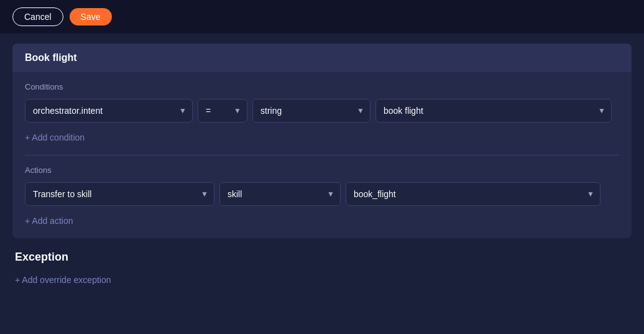 This screenshot has height=334, width=644. I want to click on action-param-wrapper: skill ▼, so click(280, 194).